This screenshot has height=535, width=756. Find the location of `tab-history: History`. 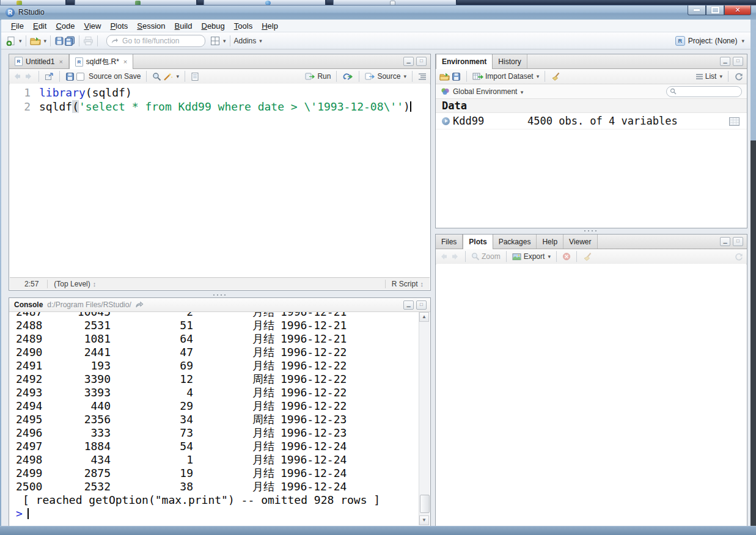

tab-history: History is located at coordinates (510, 61).